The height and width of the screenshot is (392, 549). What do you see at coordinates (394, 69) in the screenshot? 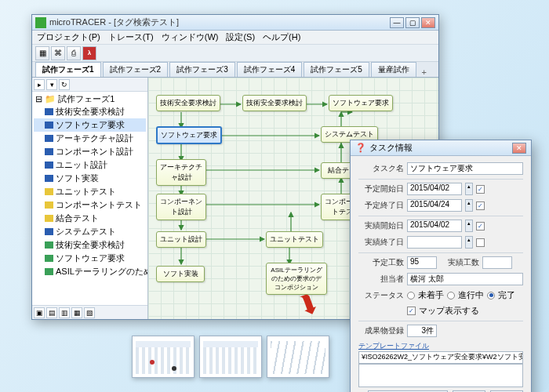
I see `tab-massprod: 量産試作` at bounding box center [394, 69].